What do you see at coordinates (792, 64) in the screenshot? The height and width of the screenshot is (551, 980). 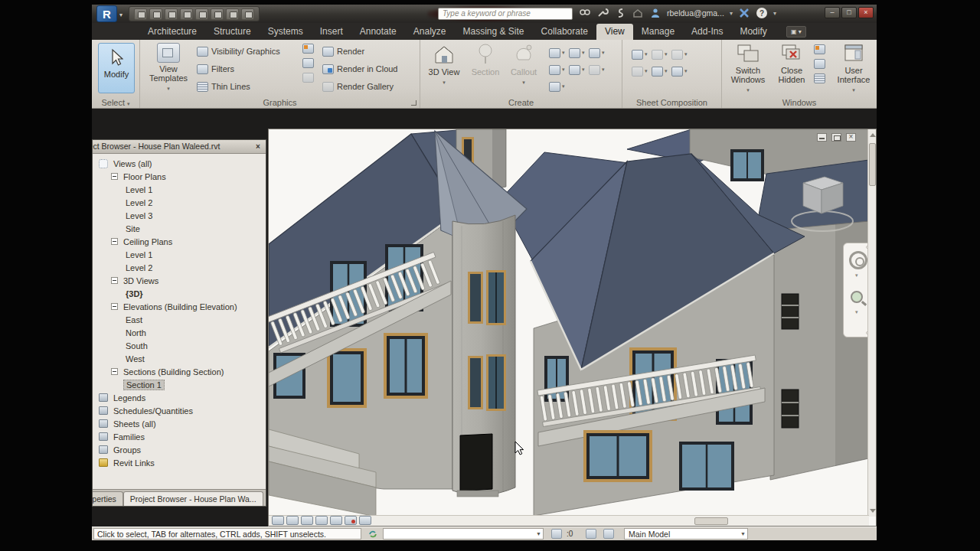 I see `close-hidden-button: Close Hidden` at bounding box center [792, 64].